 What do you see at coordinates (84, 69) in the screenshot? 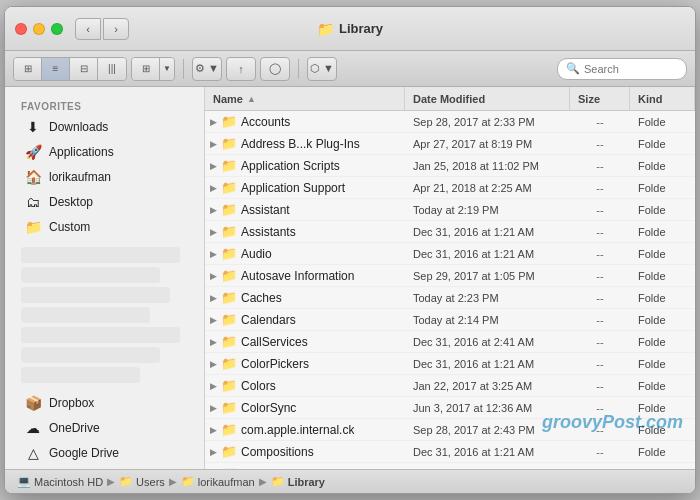
I see `view-column-button: ⊟` at bounding box center [84, 69].